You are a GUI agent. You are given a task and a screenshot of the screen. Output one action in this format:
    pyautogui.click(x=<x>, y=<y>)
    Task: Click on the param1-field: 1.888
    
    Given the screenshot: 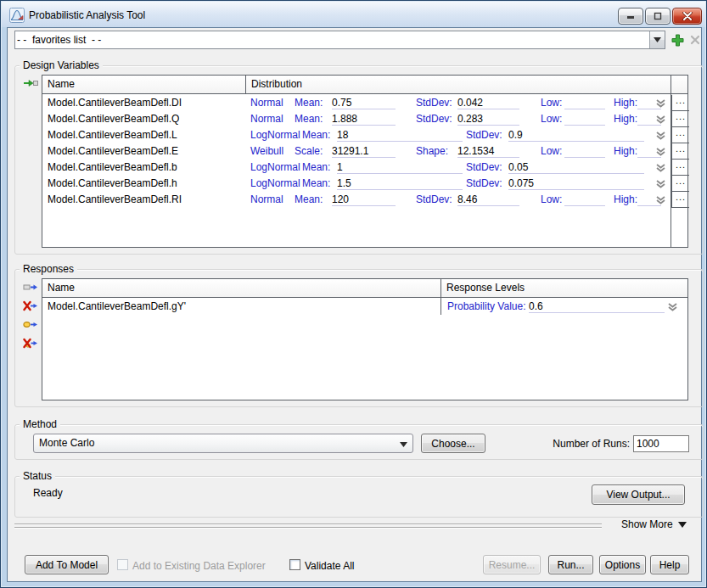 What is the action you would take?
    pyautogui.click(x=363, y=119)
    